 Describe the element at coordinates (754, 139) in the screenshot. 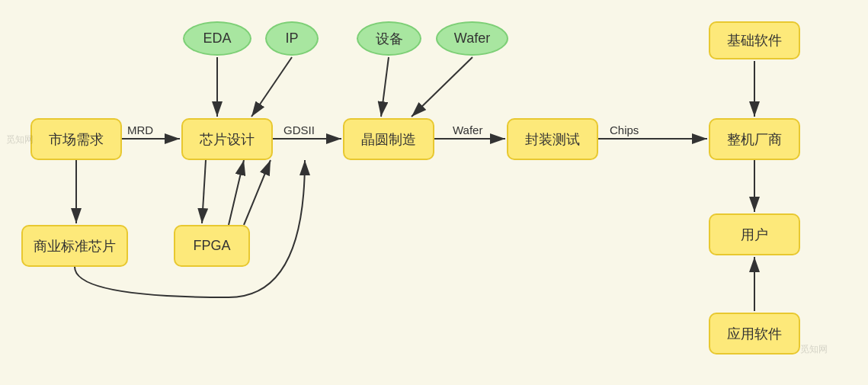

I see `node-oem: 整机厂商` at that location.